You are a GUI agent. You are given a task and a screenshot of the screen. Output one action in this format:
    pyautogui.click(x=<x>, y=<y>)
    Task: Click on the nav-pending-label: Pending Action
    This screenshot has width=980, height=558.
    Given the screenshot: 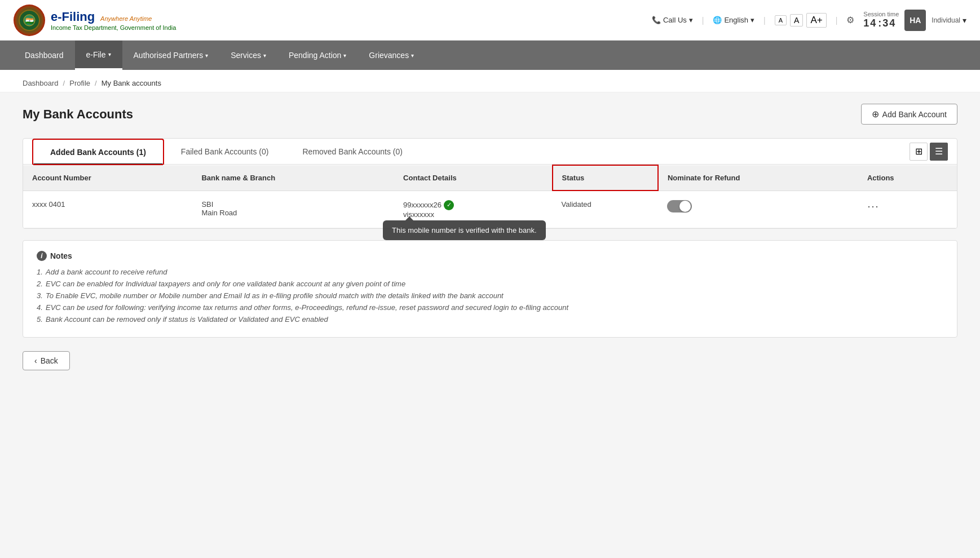 What is the action you would take?
    pyautogui.click(x=315, y=55)
    